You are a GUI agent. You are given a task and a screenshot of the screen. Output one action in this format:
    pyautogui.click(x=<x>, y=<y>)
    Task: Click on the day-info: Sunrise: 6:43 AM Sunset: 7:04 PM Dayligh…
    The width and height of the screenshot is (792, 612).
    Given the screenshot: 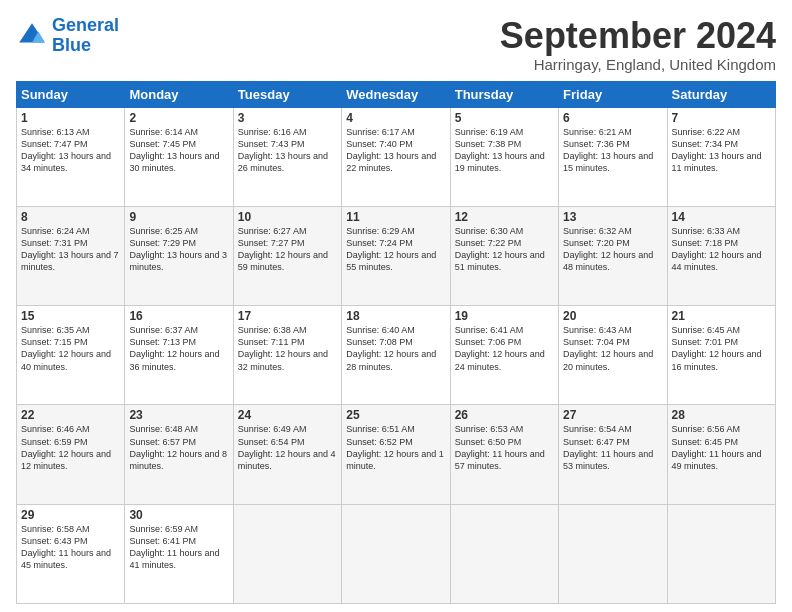 What is the action you would take?
    pyautogui.click(x=612, y=348)
    